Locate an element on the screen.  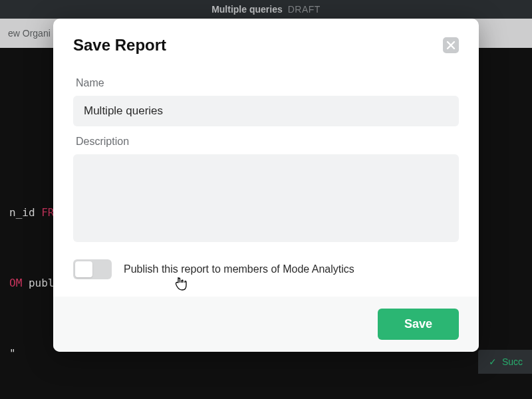
close-icon is located at coordinates (451, 45).